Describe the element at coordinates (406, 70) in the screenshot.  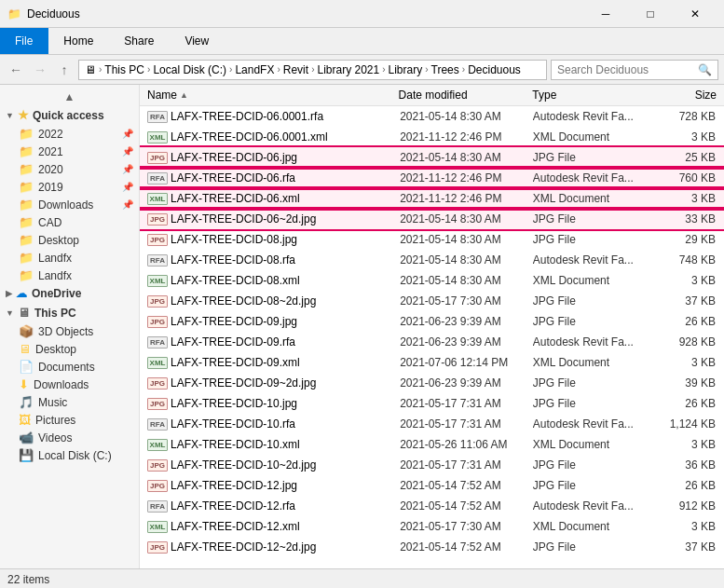
I see `address-part-library: Library` at that location.